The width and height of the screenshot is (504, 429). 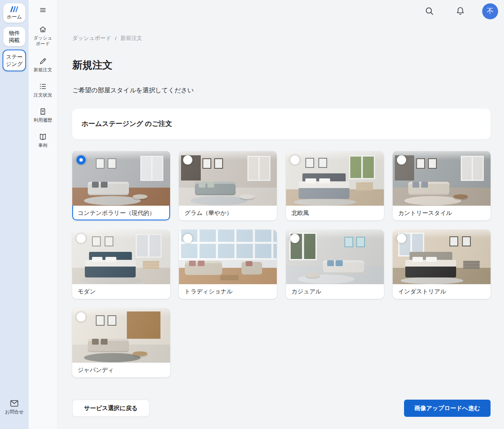 I want to click on style-card-7: インダストリアル, so click(x=442, y=264).